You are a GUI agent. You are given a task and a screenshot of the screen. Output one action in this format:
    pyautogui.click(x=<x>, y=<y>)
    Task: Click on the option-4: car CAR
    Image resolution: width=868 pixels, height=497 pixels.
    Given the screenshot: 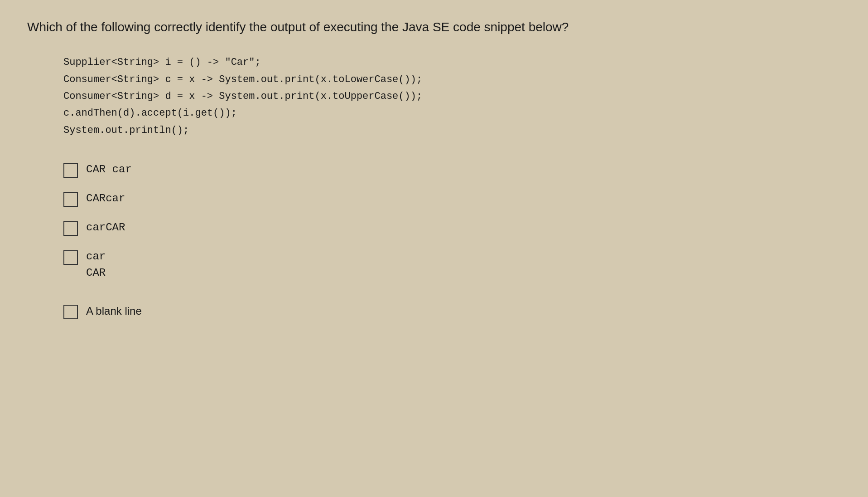 What is the action you would take?
    pyautogui.click(x=452, y=265)
    